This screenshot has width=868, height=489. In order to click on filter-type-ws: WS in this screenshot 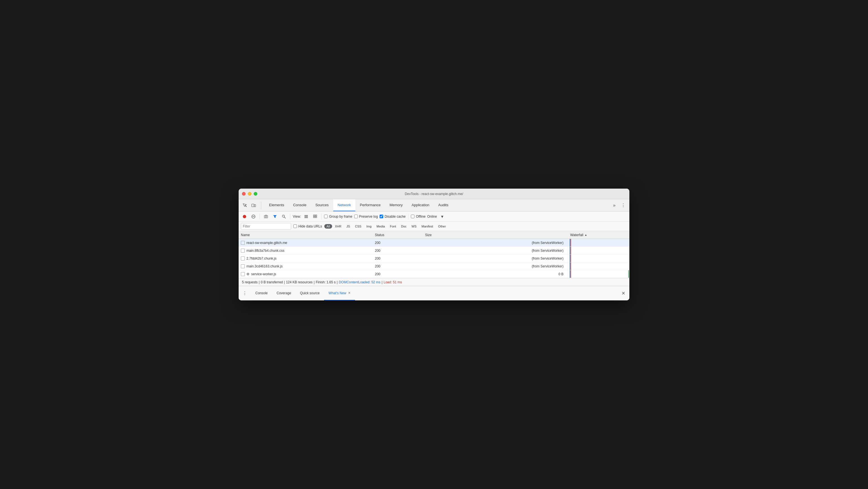, I will do `click(414, 227)`.